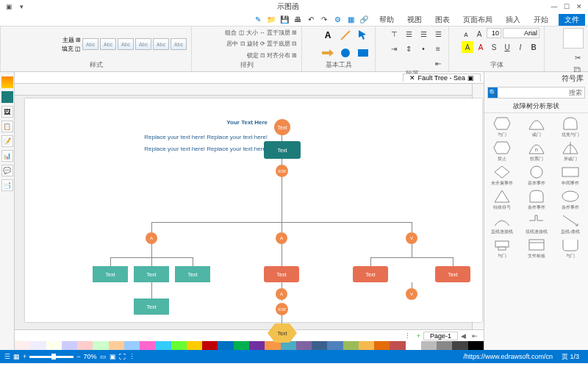  I want to click on diag-g1: Text, so click(110, 274).